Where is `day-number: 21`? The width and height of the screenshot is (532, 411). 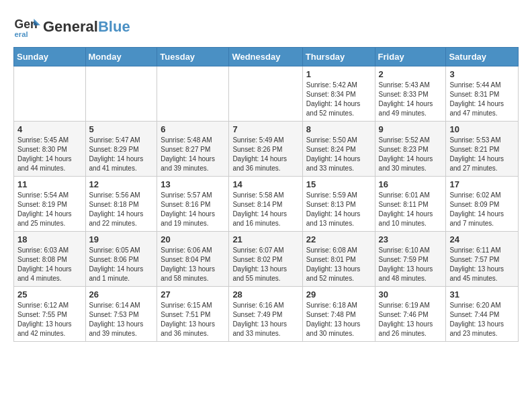
day-number: 21 is located at coordinates (265, 239).